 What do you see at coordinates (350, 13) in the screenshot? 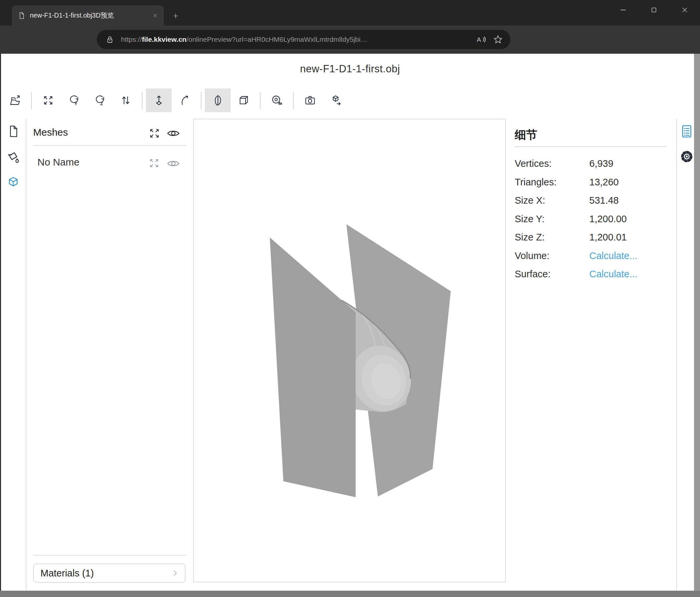
I see `tab-strip: new-F1-D1-1-first.obj3D预览` at bounding box center [350, 13].